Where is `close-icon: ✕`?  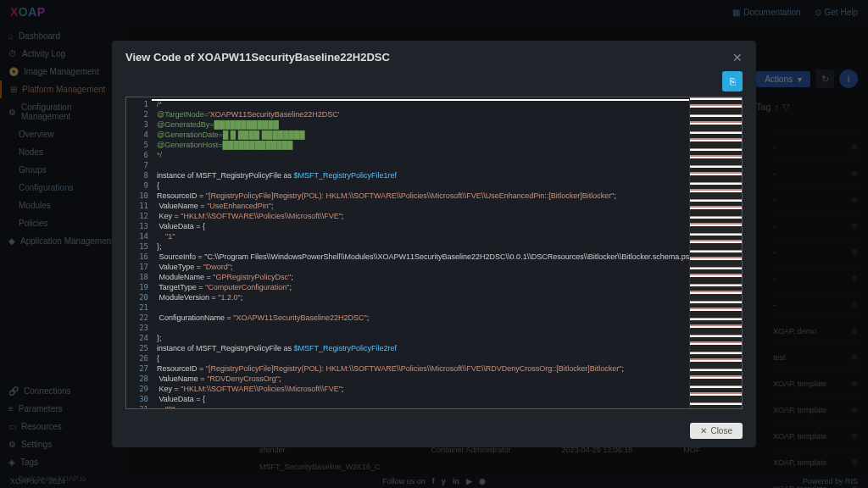
close-icon: ✕ is located at coordinates (737, 58).